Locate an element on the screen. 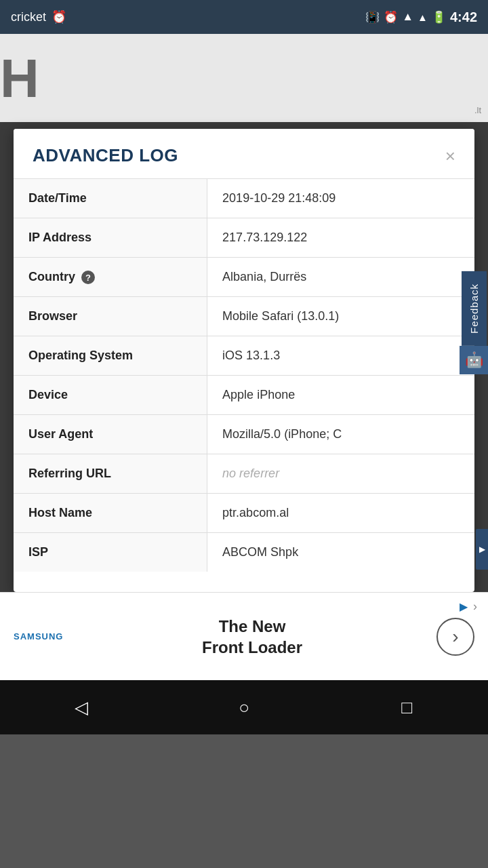 This screenshot has height=868, width=488. ad-arrow-icon: › is located at coordinates (455, 637).